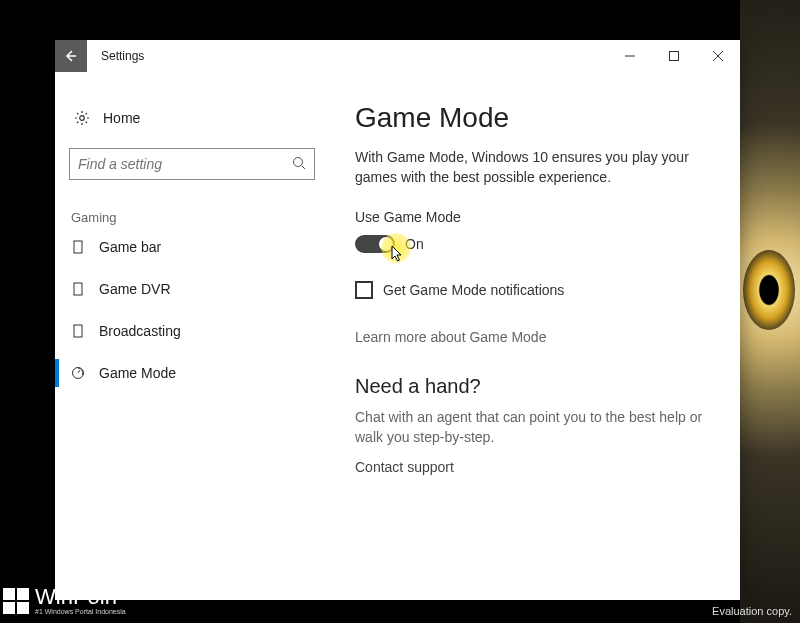  Describe the element at coordinates (718, 56) in the screenshot. I see `close-icon` at that location.